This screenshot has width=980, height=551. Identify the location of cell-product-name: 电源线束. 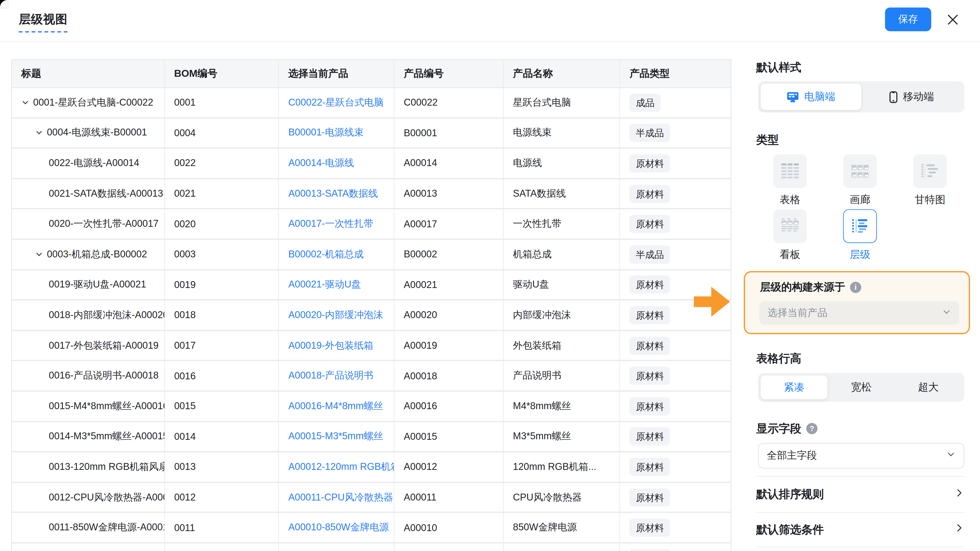
(562, 133).